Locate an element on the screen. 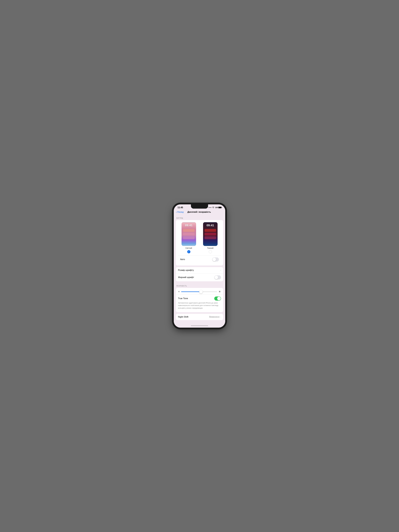 The image size is (399, 532). font-size-label: Розмір шрифту is located at coordinates (186, 270).